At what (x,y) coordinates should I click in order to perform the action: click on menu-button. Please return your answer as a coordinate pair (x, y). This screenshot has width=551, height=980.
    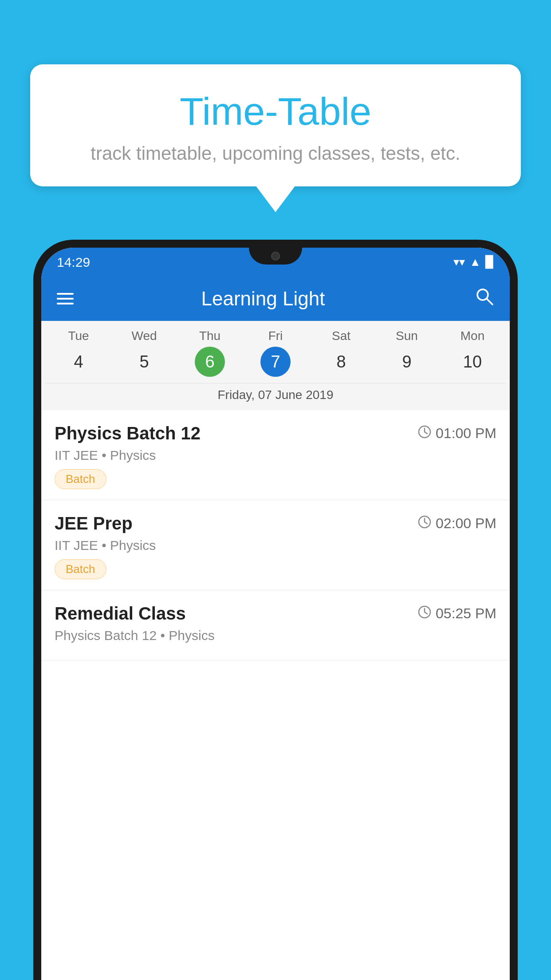
    Looking at the image, I should click on (65, 299).